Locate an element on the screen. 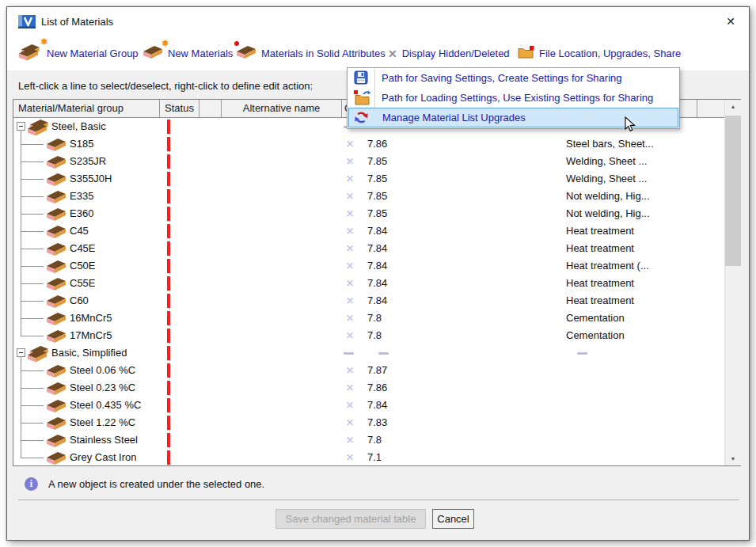 The width and height of the screenshot is (756, 547). table-row: Steel 0.435 %C ✕ 7.84 is located at coordinates (369, 405).